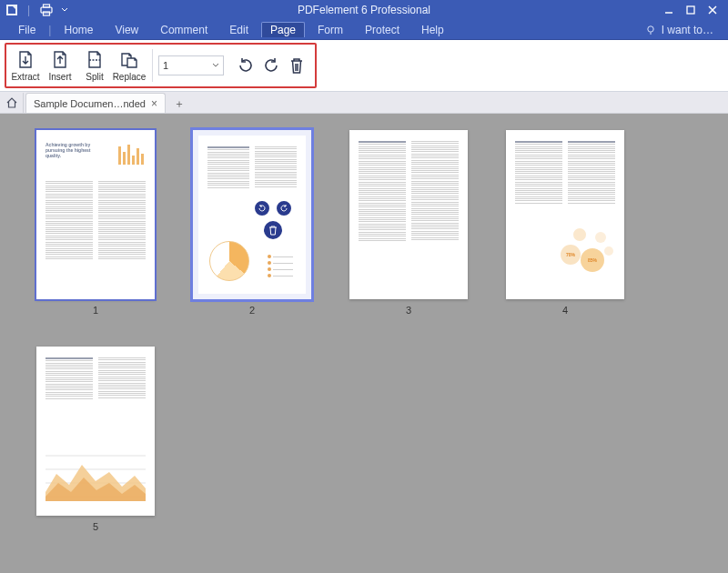 This screenshot has height=573, width=728. Describe the element at coordinates (96, 439) in the screenshot. I see `thumb-5: 5` at that location.